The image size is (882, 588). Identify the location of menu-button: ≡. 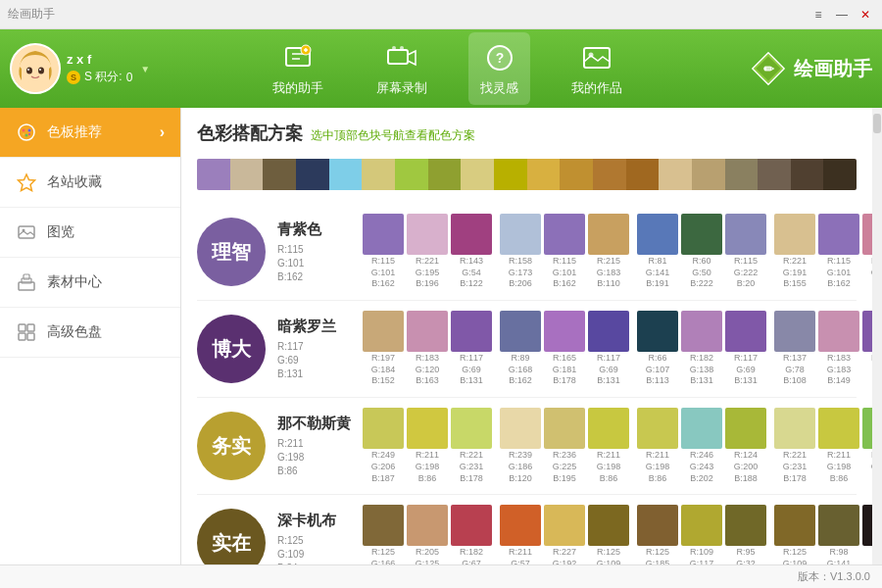
(818, 15).